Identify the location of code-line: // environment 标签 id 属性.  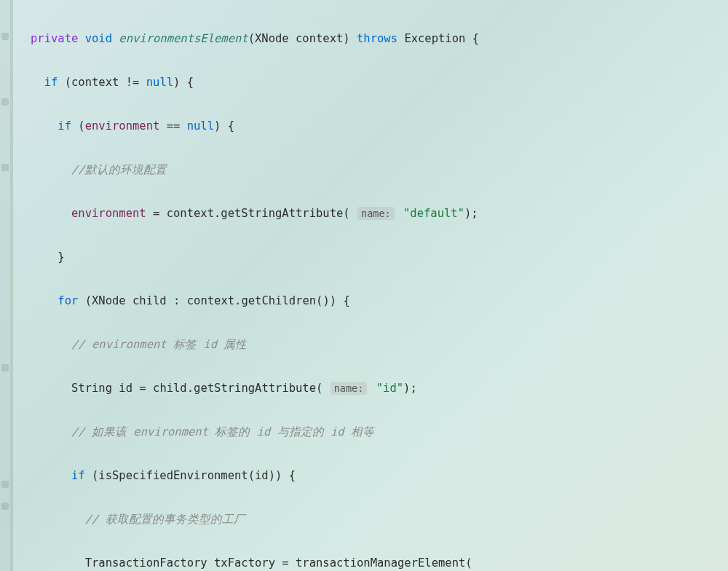
(323, 344).